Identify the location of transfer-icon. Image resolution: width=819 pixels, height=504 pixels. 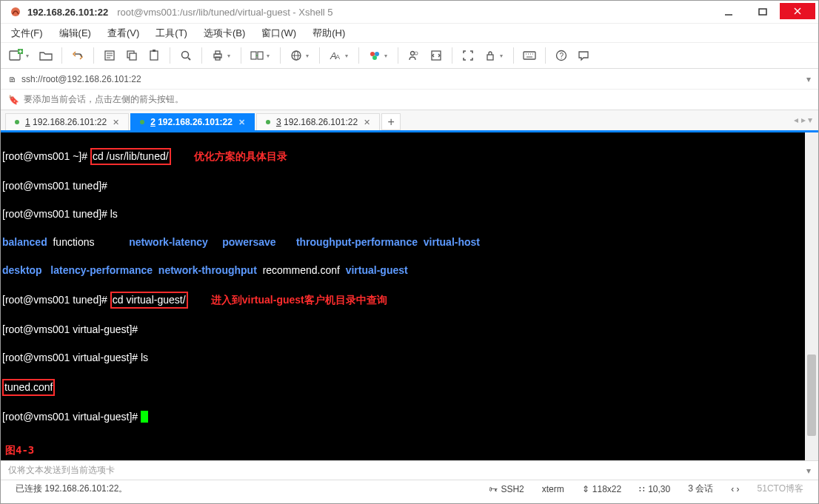
(257, 56).